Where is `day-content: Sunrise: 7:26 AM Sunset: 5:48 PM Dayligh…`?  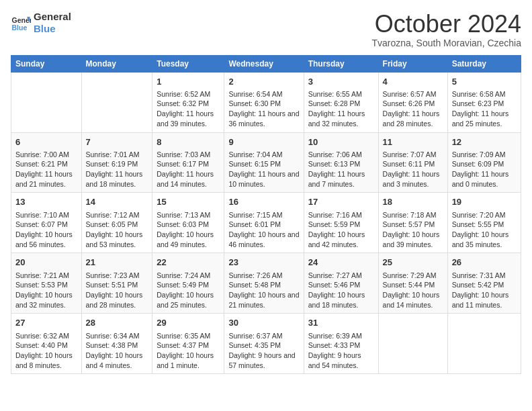
day-content: Sunrise: 7:26 AM Sunset: 5:48 PM Dayligh… is located at coordinates (263, 290).